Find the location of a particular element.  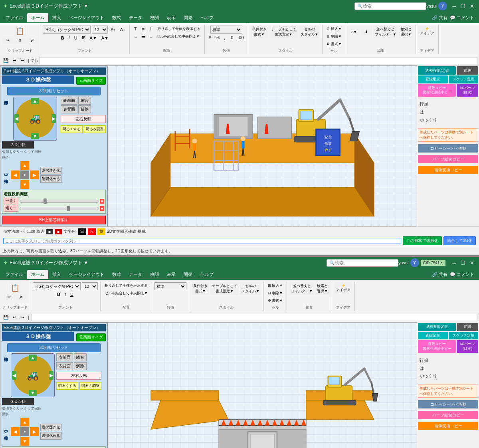

tab-review-1: 校閲 is located at coordinates (154, 18).